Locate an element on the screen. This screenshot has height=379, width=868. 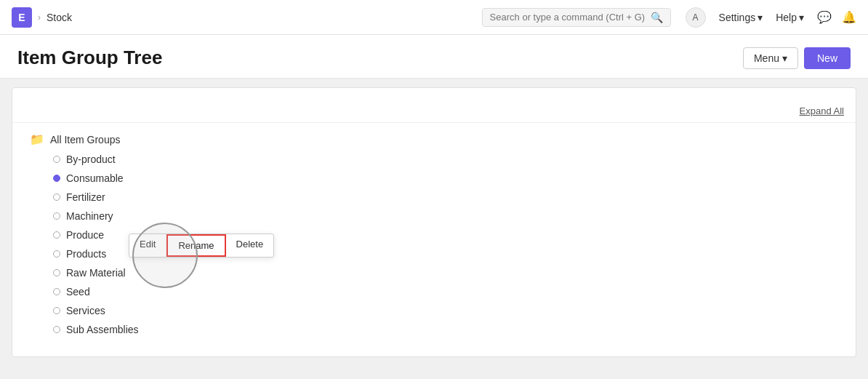
tree-item-label: Produce is located at coordinates (85, 235).